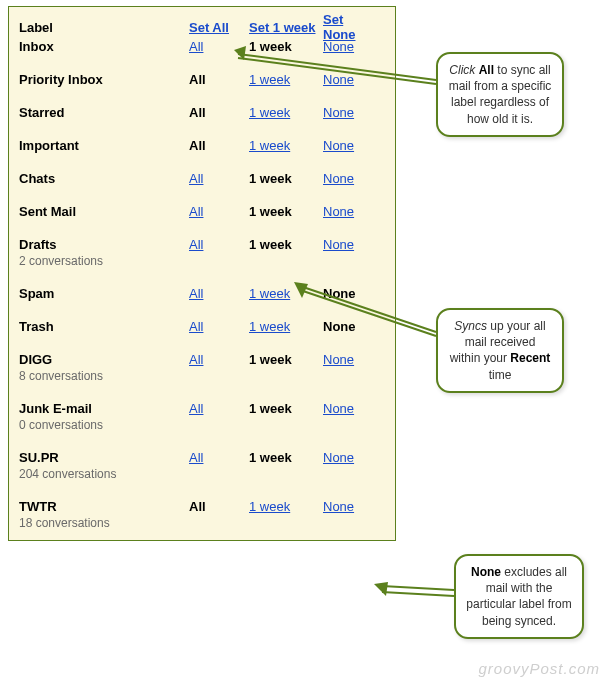 The width and height of the screenshot is (604, 677). I want to click on label-count: 18 conversations, so click(104, 523).